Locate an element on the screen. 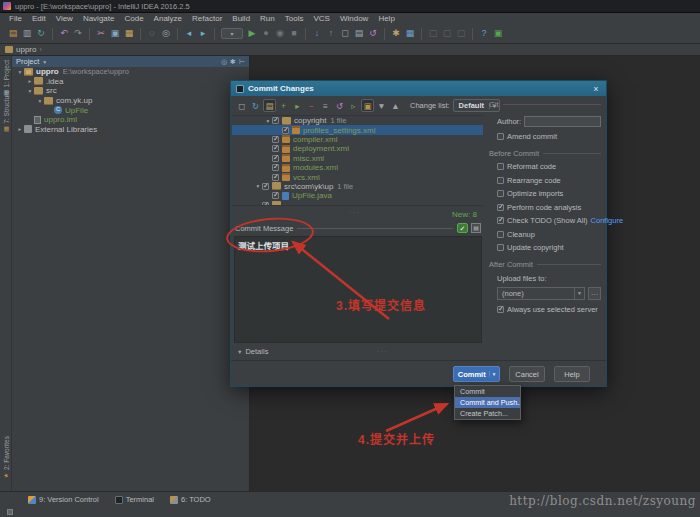  expand-all-icon: ▼ is located at coordinates (382, 106).